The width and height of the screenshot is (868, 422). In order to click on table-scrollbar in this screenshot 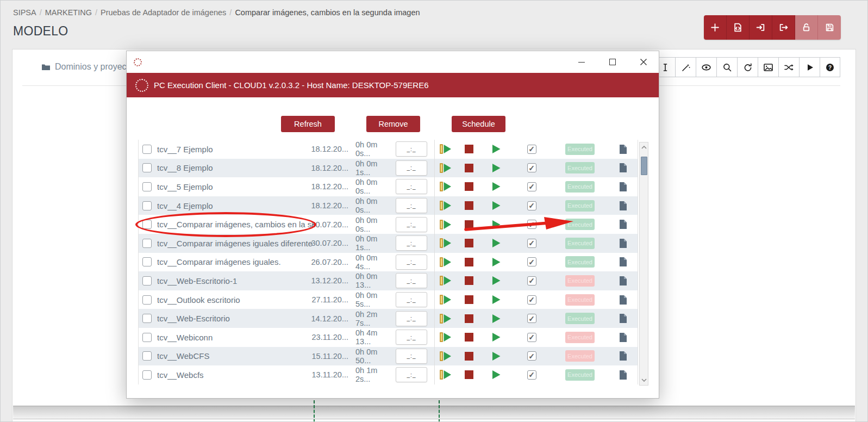, I will do `click(644, 264)`.